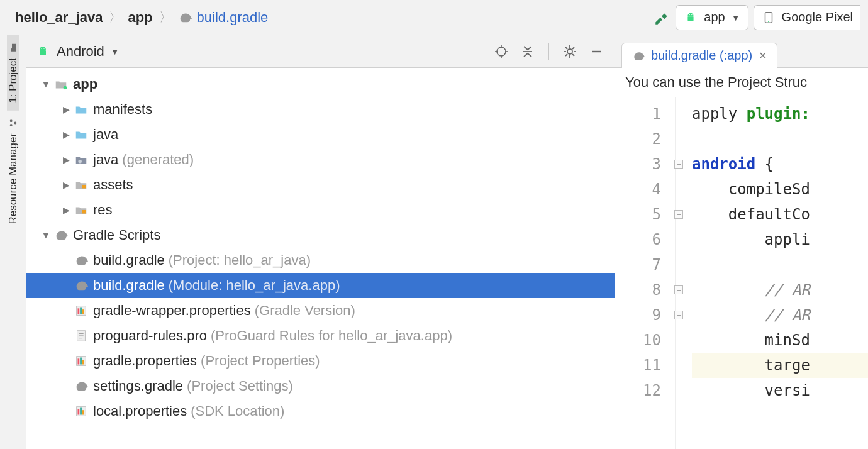  Describe the element at coordinates (321, 386) in the screenshot. I see `tree-row: settings.gradle(Project Settings)` at that location.